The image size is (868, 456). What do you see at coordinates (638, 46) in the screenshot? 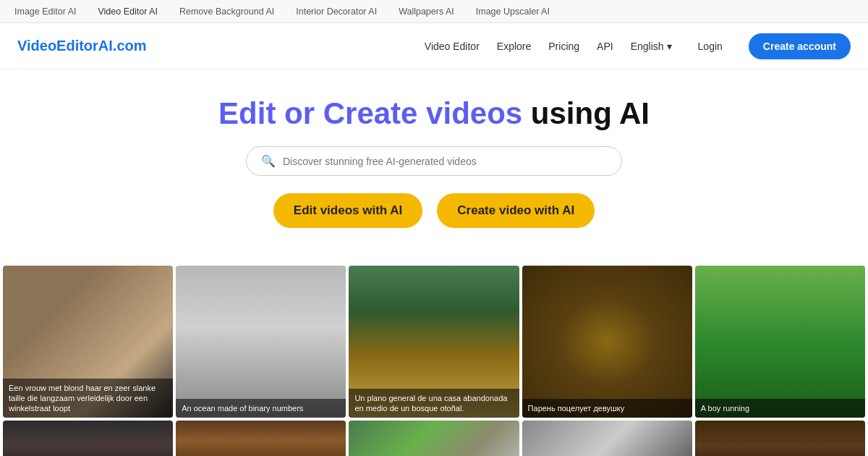
I see `header-nav: Video Editor Explore Pricing API English…` at bounding box center [638, 46].